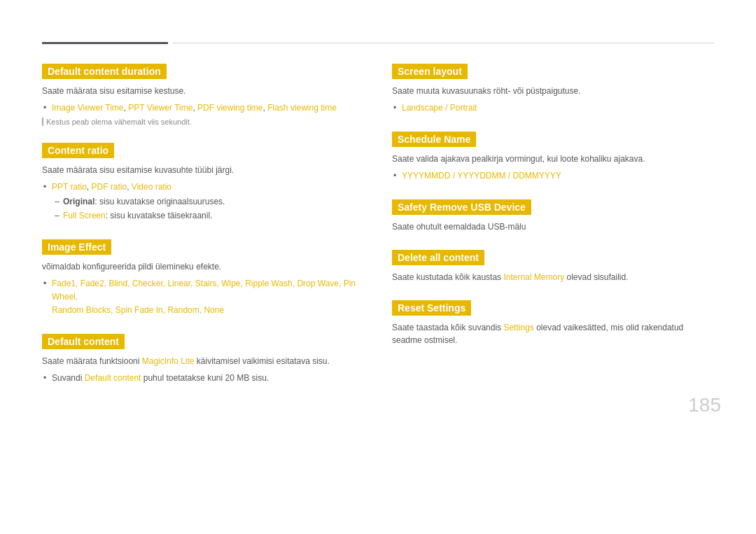  I want to click on section-default-content: Default content Saate määrata funktsioon…, so click(203, 360).